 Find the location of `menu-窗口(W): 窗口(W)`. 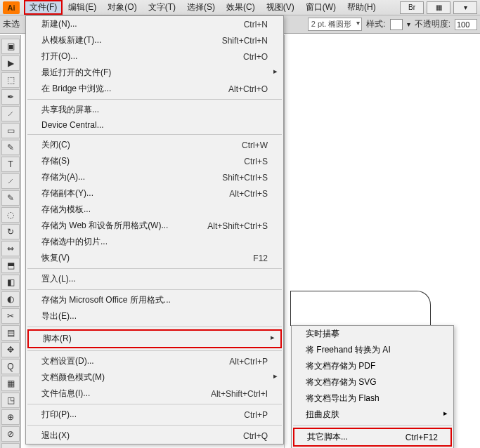

menu-窗口(W): 窗口(W) is located at coordinates (320, 7).